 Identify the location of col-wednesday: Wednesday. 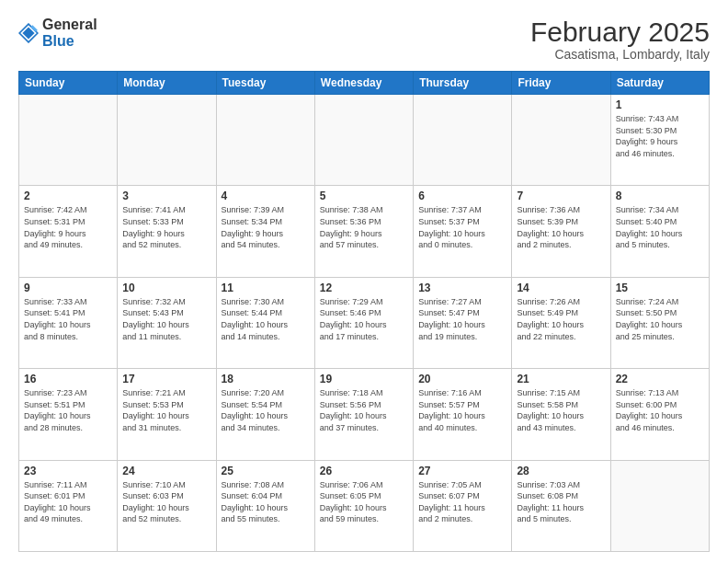
(364, 83).